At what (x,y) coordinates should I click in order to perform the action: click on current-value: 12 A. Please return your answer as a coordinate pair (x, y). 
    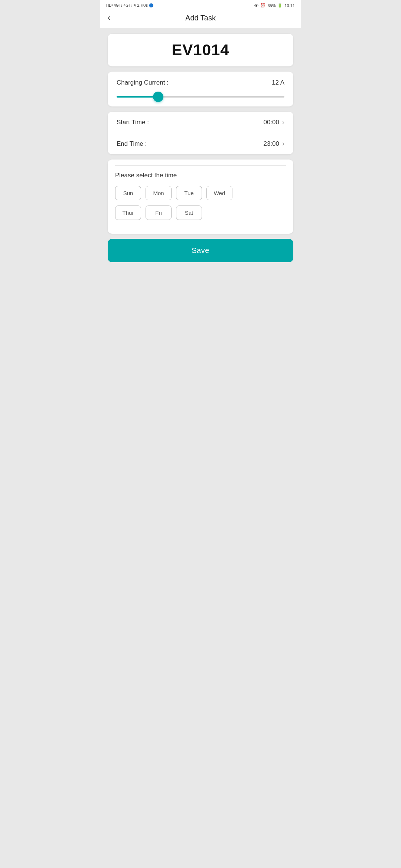
    Looking at the image, I should click on (278, 83).